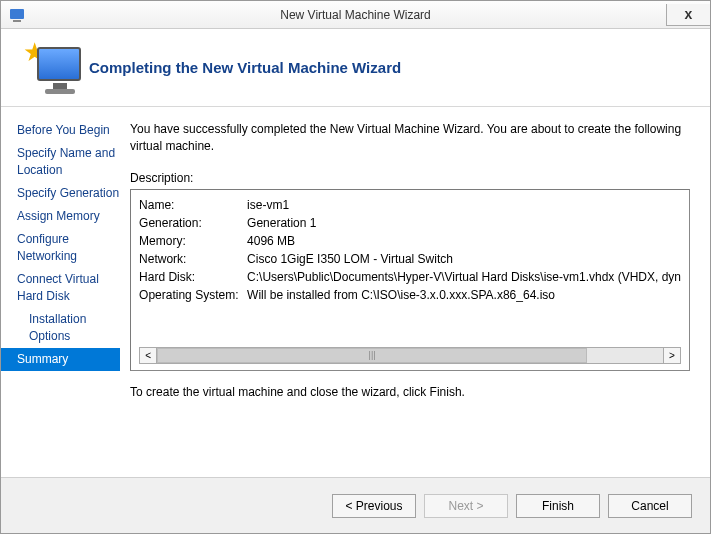 The height and width of the screenshot is (534, 711). What do you see at coordinates (410, 178) in the screenshot?
I see `description-label: Description:` at bounding box center [410, 178].